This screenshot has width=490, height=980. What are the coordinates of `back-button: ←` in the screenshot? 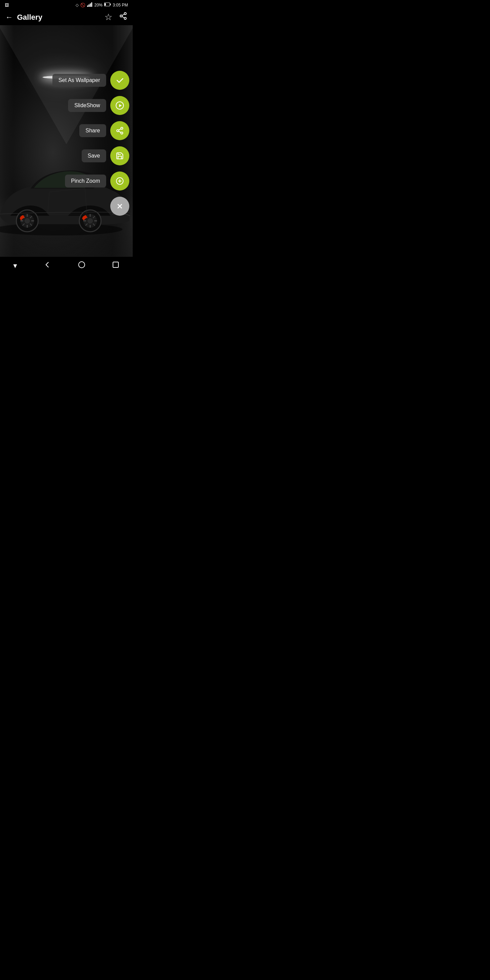 It's located at (9, 18).